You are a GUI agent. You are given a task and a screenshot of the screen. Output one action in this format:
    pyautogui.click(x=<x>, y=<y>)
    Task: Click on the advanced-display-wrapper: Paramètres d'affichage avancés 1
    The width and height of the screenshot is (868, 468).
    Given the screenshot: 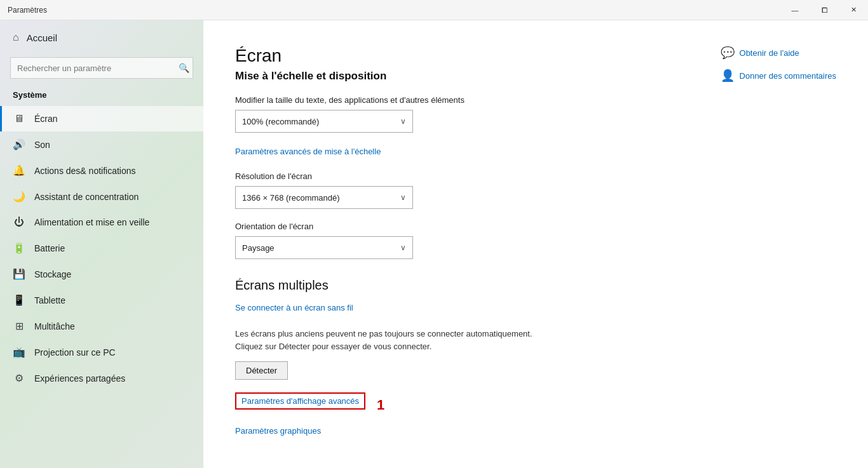 What is the action you would take?
    pyautogui.click(x=536, y=405)
    